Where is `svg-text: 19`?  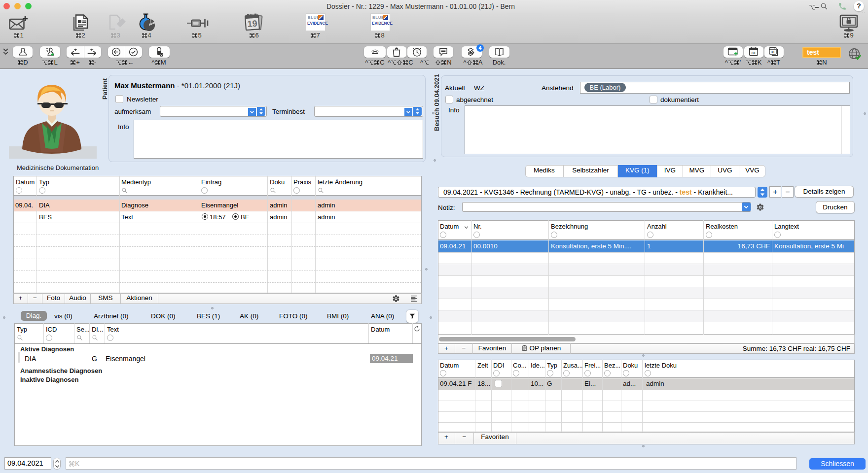
svg-text: 19 is located at coordinates (253, 24).